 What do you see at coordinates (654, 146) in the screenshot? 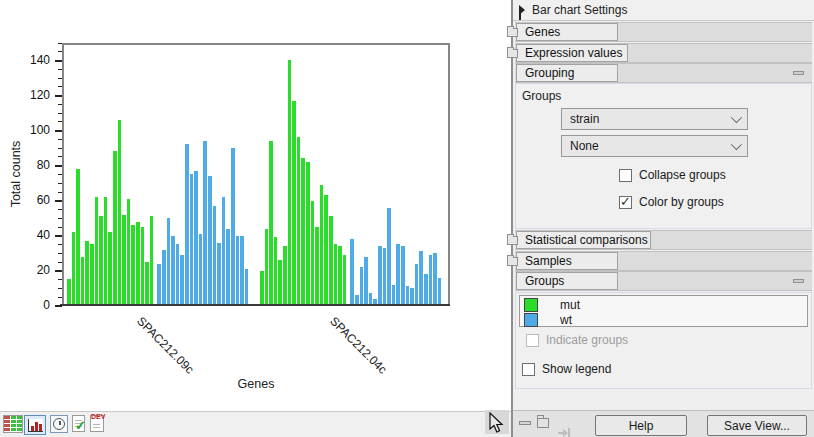
I see `secondary-group-dropdown: None` at bounding box center [654, 146].